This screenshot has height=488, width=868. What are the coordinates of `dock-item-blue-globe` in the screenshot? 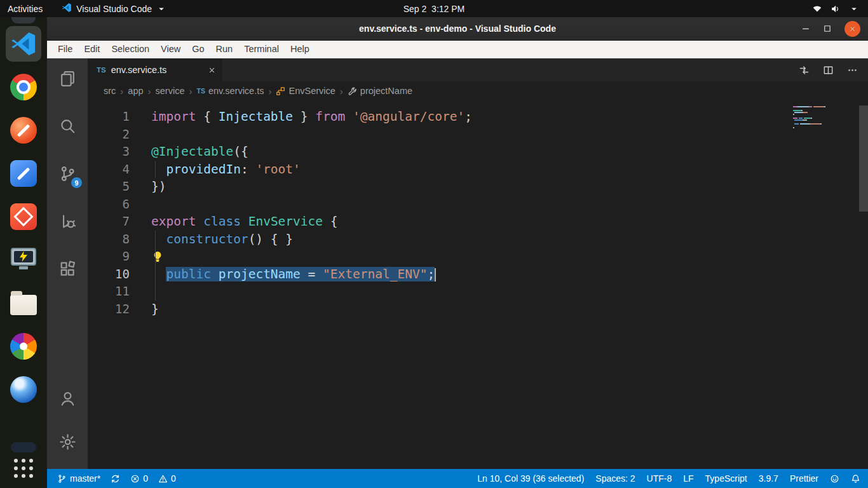 It's located at (24, 390).